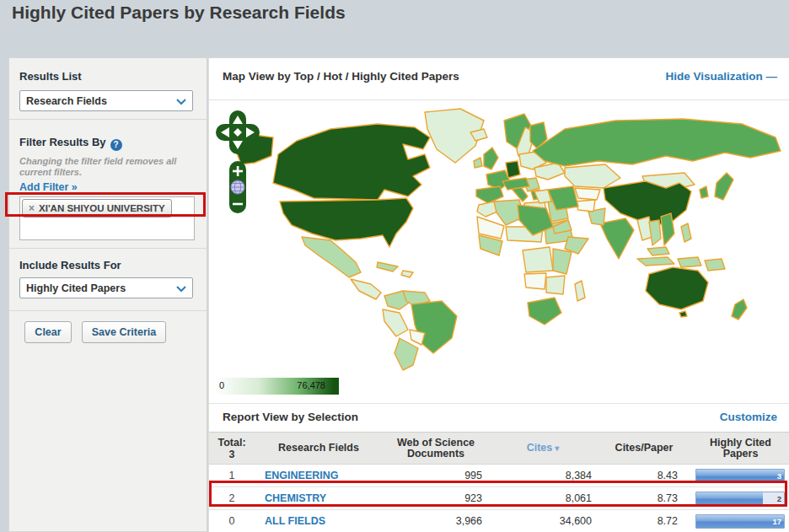 Image resolution: width=789 pixels, height=532 pixels. What do you see at coordinates (724, 186) in the screenshot?
I see `map-region-japan` at bounding box center [724, 186].